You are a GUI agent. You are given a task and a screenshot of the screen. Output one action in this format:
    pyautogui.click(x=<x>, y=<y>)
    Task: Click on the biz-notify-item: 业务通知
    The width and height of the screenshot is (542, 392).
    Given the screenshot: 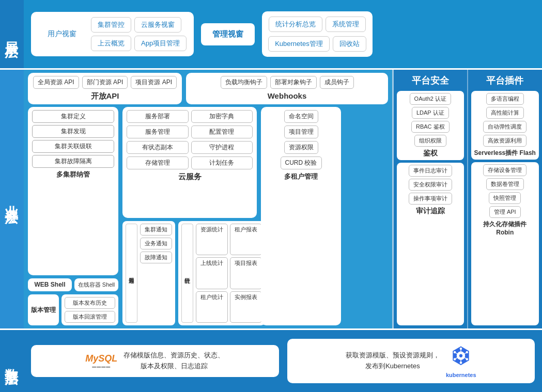 What is the action you would take?
    pyautogui.click(x=156, y=244)
    